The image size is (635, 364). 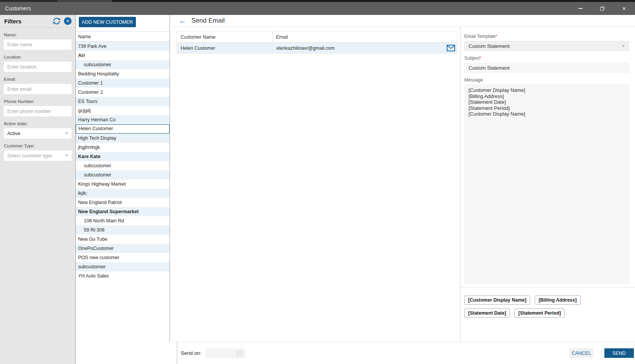 I want to click on subject-input, so click(x=547, y=68).